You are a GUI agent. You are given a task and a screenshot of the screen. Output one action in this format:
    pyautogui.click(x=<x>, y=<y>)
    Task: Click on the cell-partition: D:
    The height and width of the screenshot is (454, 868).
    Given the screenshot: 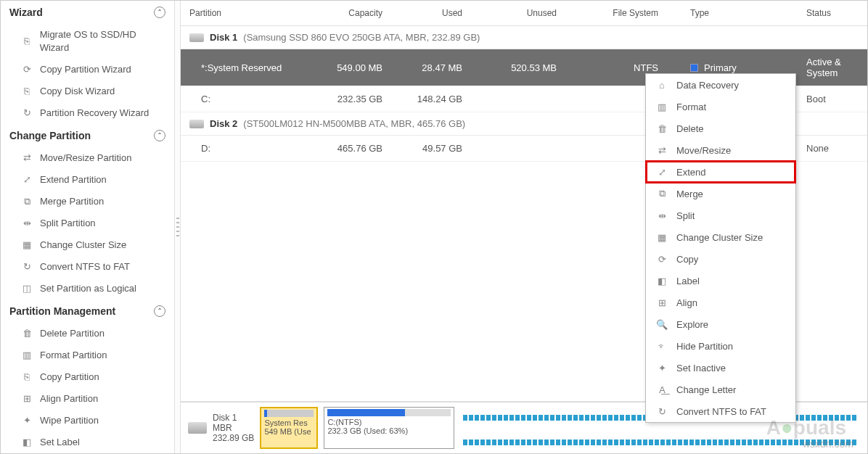 What is the action you would take?
    pyautogui.click(x=242, y=148)
    